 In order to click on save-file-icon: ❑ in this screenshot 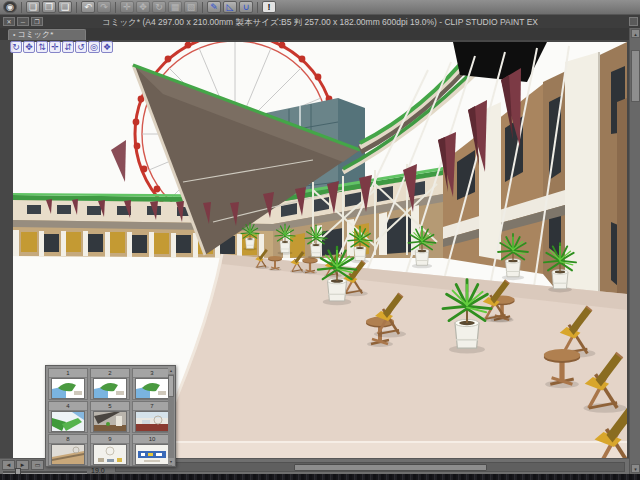, I will do `click(65, 7)`.